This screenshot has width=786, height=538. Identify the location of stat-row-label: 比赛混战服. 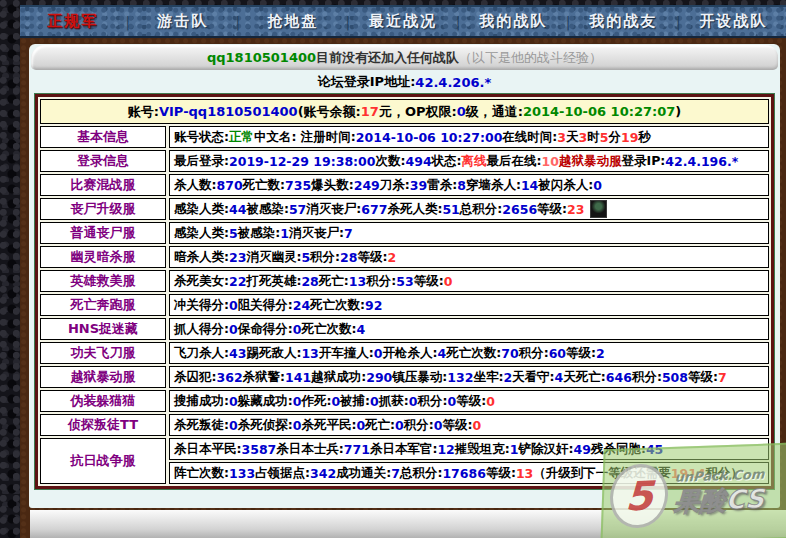
(103, 185).